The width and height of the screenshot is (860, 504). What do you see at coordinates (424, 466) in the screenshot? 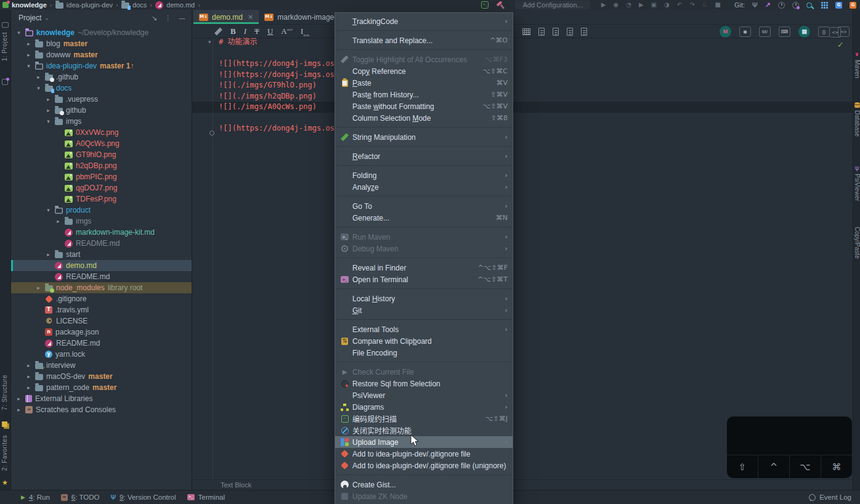
I see `menu-item-add-to-idea-plugin-dev-gitignore-file-unignore: Add to idea-plugin-dev/.gitignore file (…` at bounding box center [424, 466].